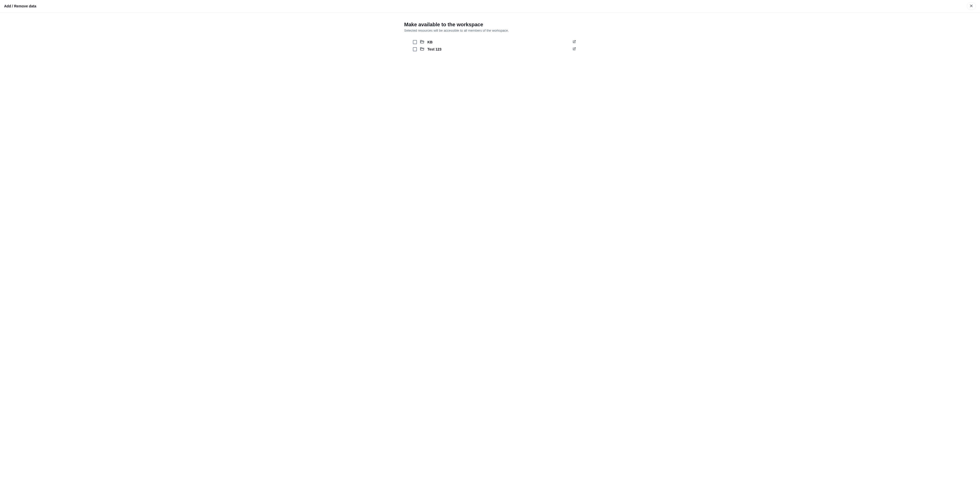 The image size is (980, 493). Describe the element at coordinates (490, 25) in the screenshot. I see `page-title: Make available to the workspace` at that location.